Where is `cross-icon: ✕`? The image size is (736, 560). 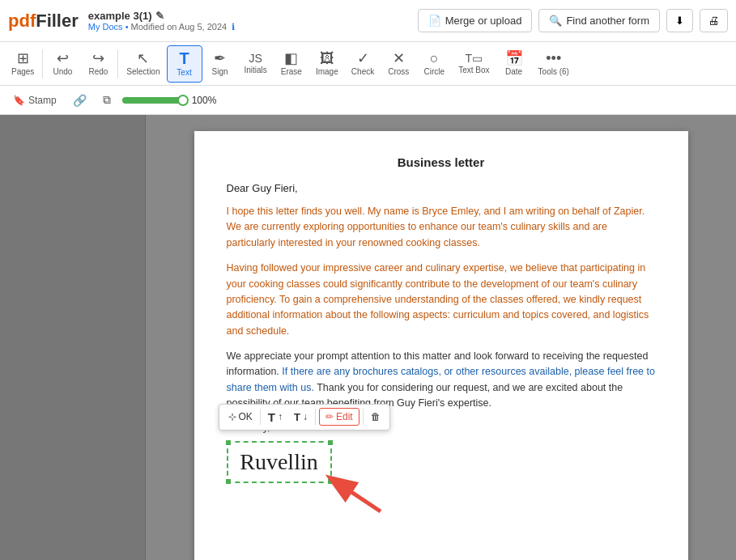
cross-icon: ✕ is located at coordinates (398, 58).